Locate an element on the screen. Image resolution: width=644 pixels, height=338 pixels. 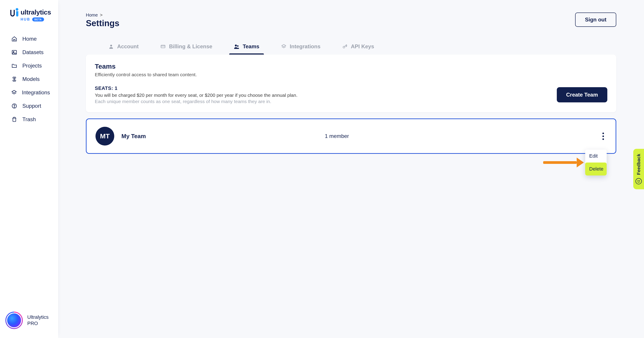
sidebar-item-label: Datasets is located at coordinates (33, 52).